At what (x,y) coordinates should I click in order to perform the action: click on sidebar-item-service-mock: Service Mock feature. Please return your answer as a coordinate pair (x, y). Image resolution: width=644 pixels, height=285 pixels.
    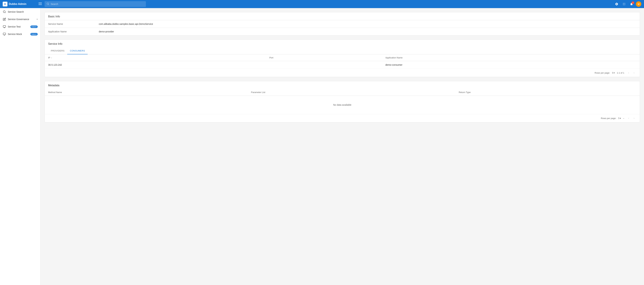
    Looking at the image, I should click on (20, 34).